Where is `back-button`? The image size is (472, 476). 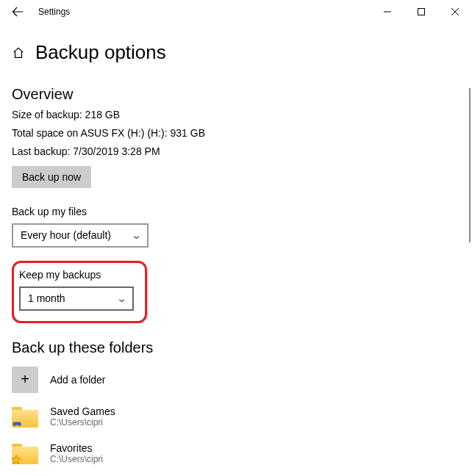 back-button is located at coordinates (18, 12).